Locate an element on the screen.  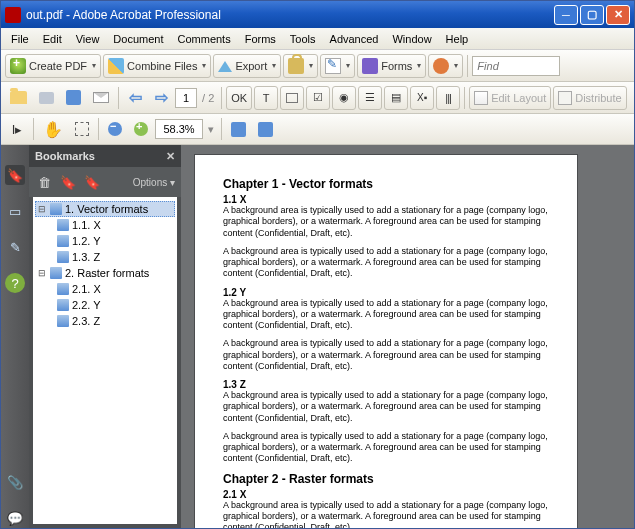
bookmark-node: ⊟ 2. Raster formats is located at coordinates (105, 273).